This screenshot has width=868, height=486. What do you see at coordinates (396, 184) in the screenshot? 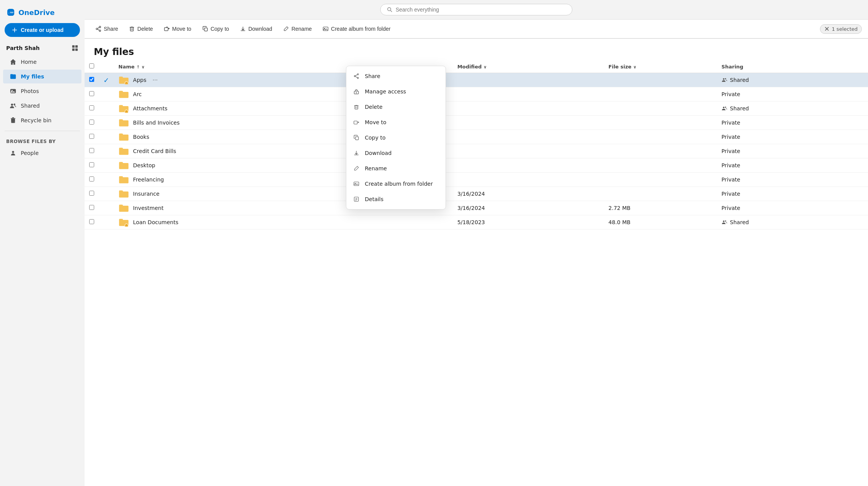
I see `context-menu-item-create-album: Create album from folder` at bounding box center [396, 184].